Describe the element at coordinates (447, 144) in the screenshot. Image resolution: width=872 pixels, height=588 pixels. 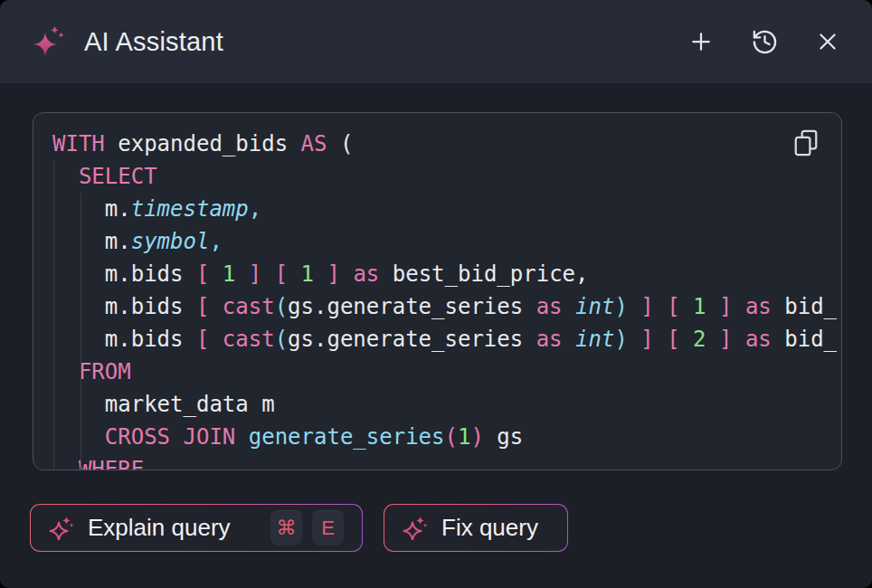
I see `code-line: WITH expanded_bids AS (` at that location.